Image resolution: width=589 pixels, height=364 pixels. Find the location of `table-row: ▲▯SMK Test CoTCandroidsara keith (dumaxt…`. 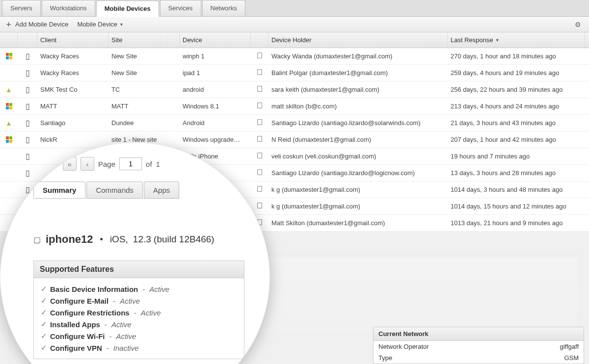

table-row: ▲▯SMK Test CoTCandroidsara keith (dumaxt… is located at coordinates (294, 90).